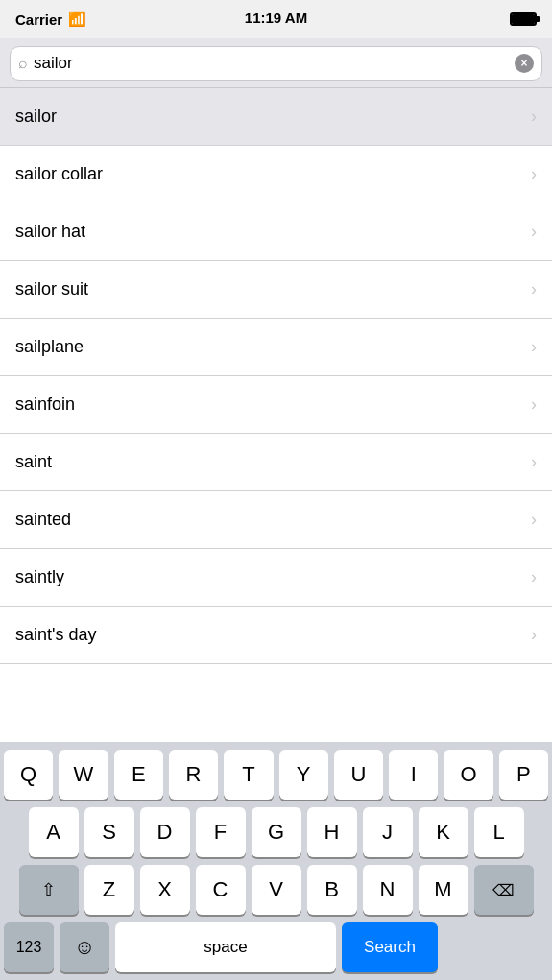 This screenshot has height=980, width=552. What do you see at coordinates (499, 832) in the screenshot?
I see `key-l: L` at bounding box center [499, 832].